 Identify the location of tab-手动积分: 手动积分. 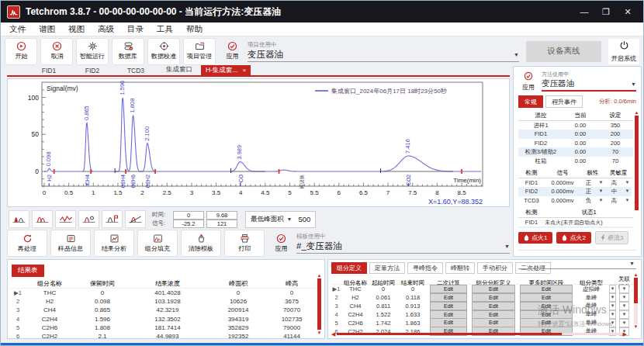
(495, 268).